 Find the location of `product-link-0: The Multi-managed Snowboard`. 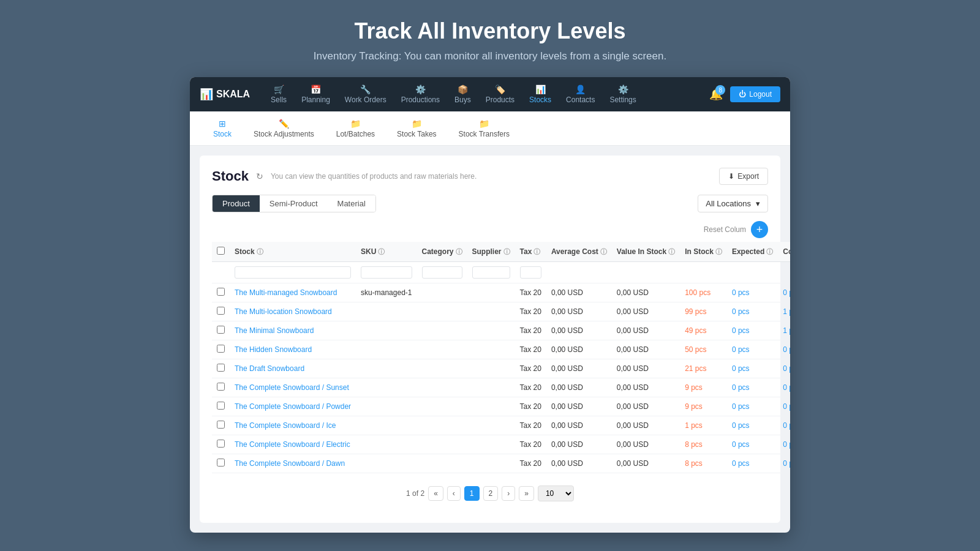

product-link-0: The Multi-managed Snowboard is located at coordinates (285, 293).